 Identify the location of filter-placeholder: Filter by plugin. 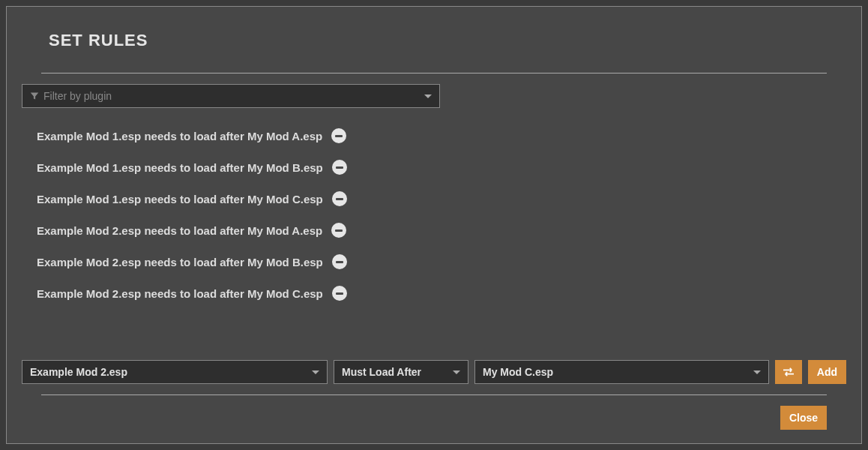
(78, 96).